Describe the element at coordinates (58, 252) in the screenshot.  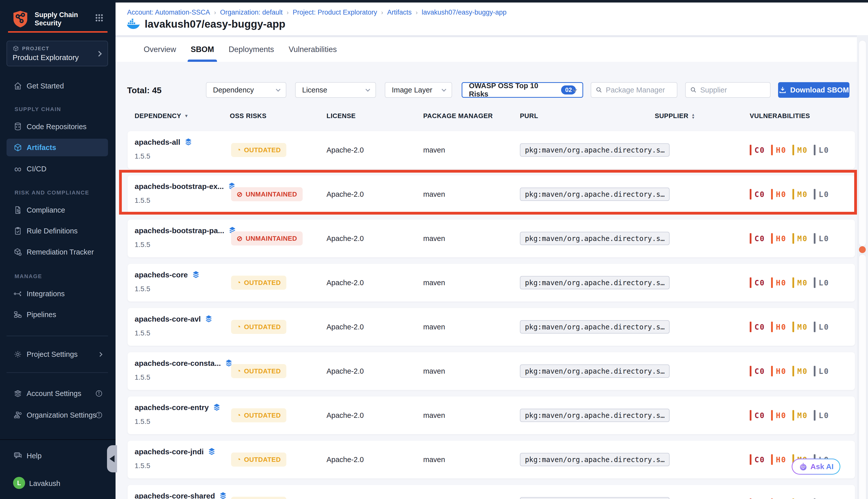
I see `sidebar-item-remediation-tracker: Remediation Tracker` at that location.